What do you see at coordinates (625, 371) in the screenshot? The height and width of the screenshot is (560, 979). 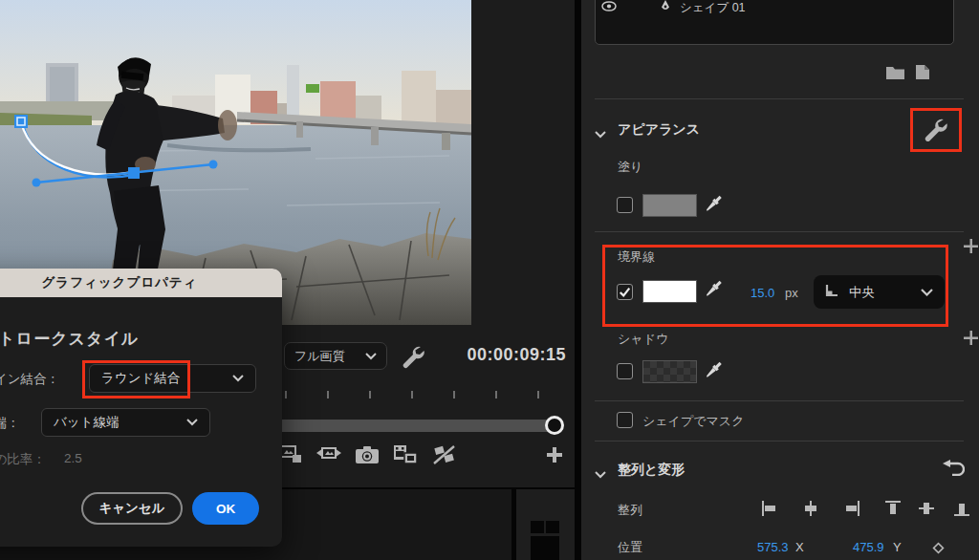 I see `shadow-checkbox` at bounding box center [625, 371].